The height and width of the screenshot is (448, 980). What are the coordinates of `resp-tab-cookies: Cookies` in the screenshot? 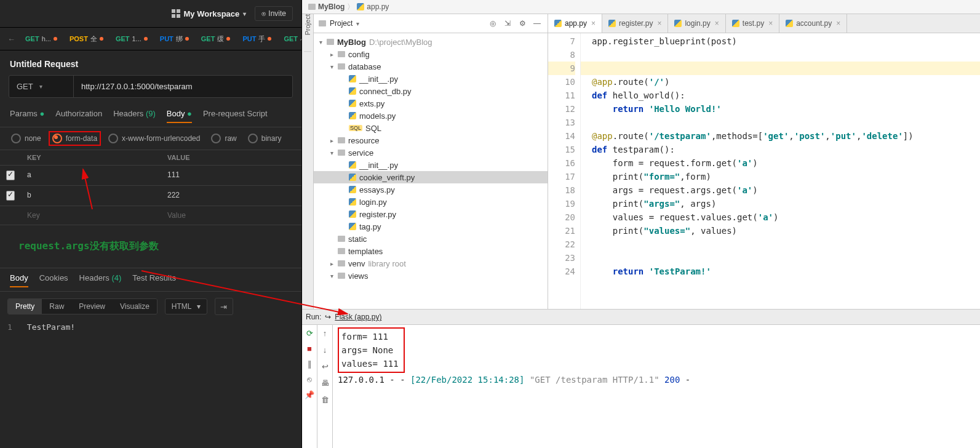 It's located at (54, 278).